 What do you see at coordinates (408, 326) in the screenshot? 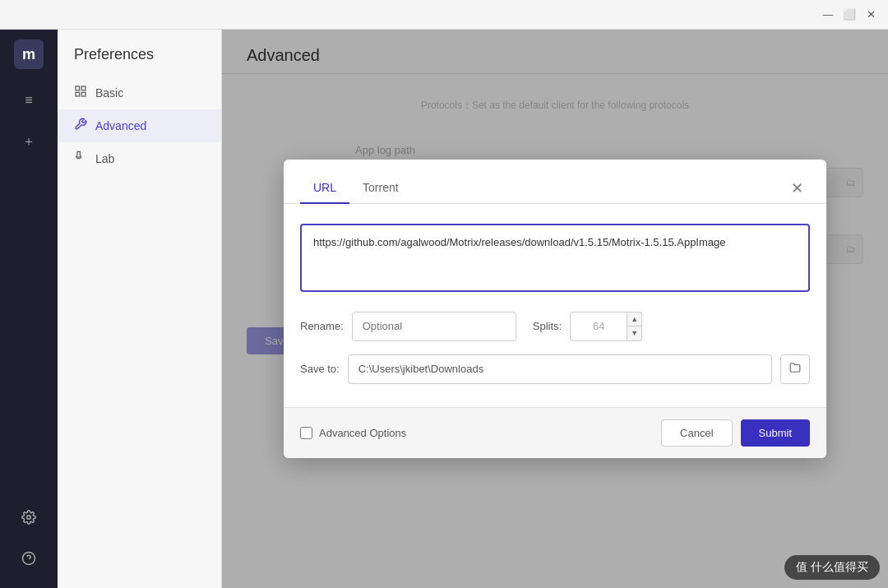
I see `rename-field: Rename:` at bounding box center [408, 326].